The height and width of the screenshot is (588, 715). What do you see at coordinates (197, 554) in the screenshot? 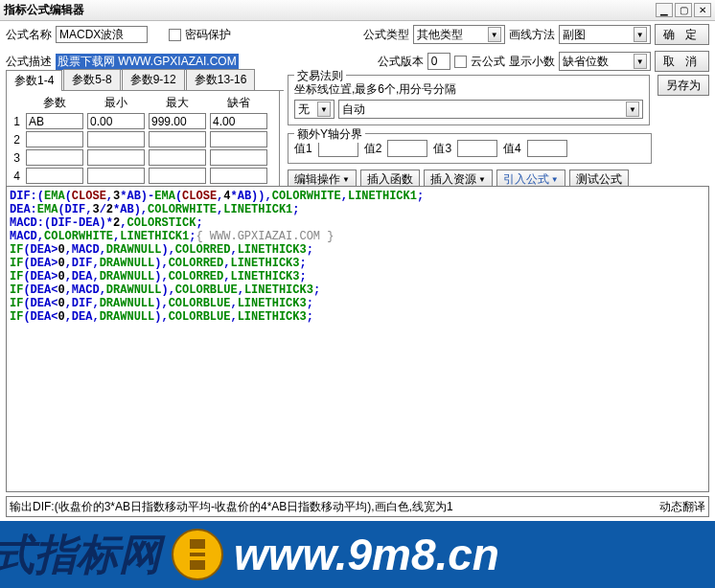
I see `logo-icon` at bounding box center [197, 554].